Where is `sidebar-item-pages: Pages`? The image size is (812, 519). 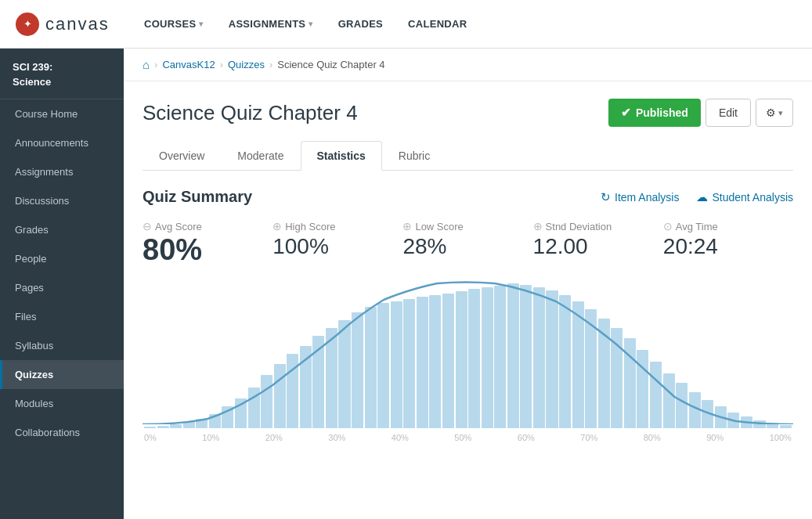 sidebar-item-pages: Pages is located at coordinates (62, 288).